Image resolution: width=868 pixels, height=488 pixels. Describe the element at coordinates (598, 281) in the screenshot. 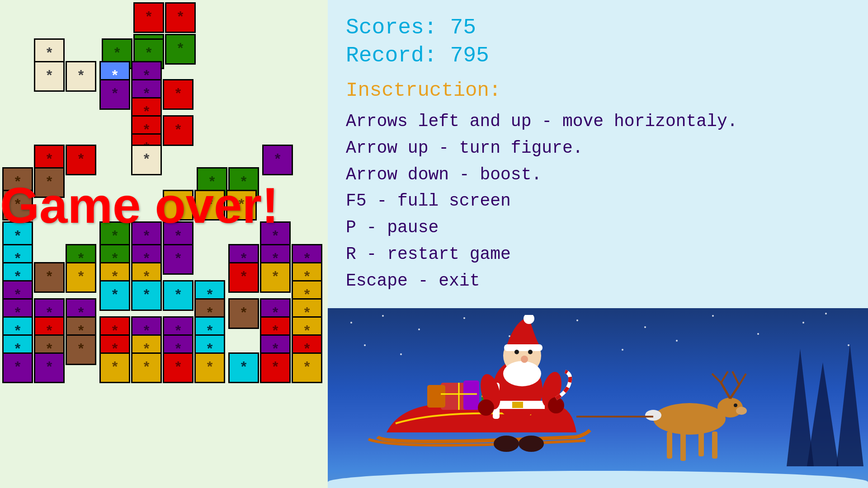

I see `instruction-item-7: Escape - exit` at that location.